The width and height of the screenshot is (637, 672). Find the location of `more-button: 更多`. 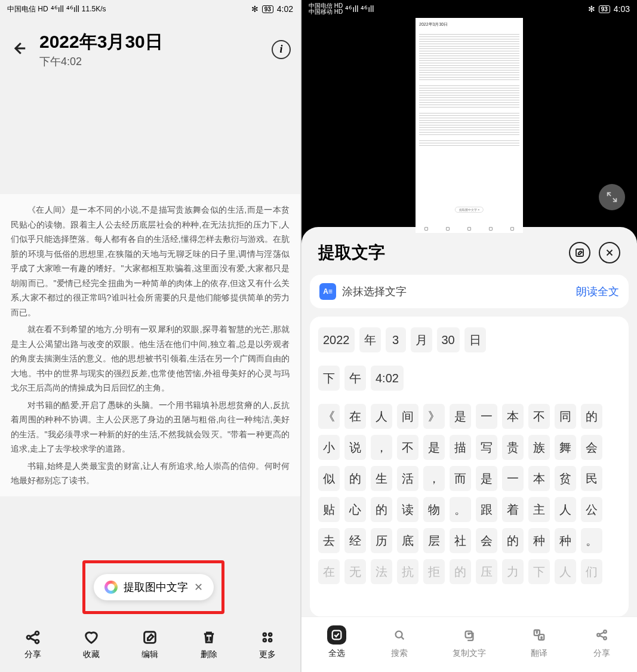

more-button: 更多 is located at coordinates (267, 645).